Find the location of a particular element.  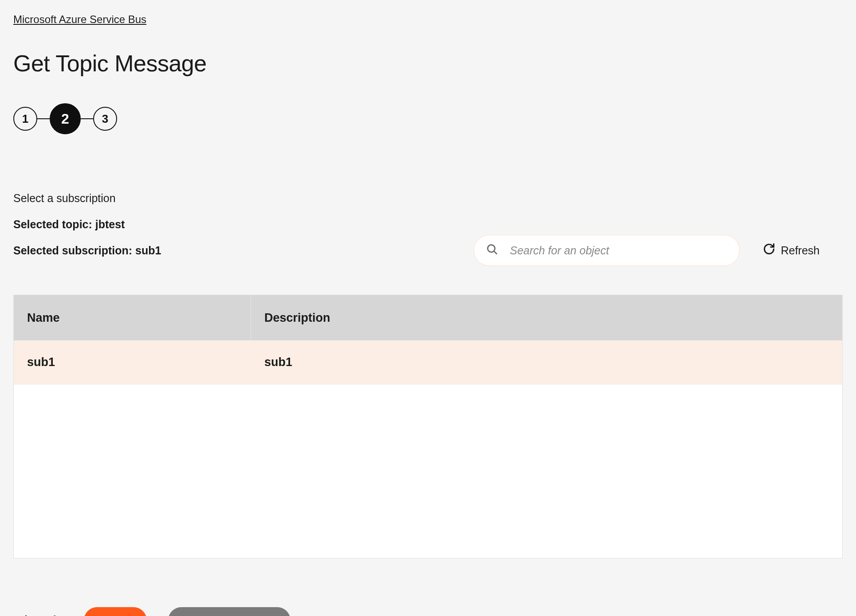

breadcrumb-link: Microsoft Azure Service Bus is located at coordinates (80, 19).